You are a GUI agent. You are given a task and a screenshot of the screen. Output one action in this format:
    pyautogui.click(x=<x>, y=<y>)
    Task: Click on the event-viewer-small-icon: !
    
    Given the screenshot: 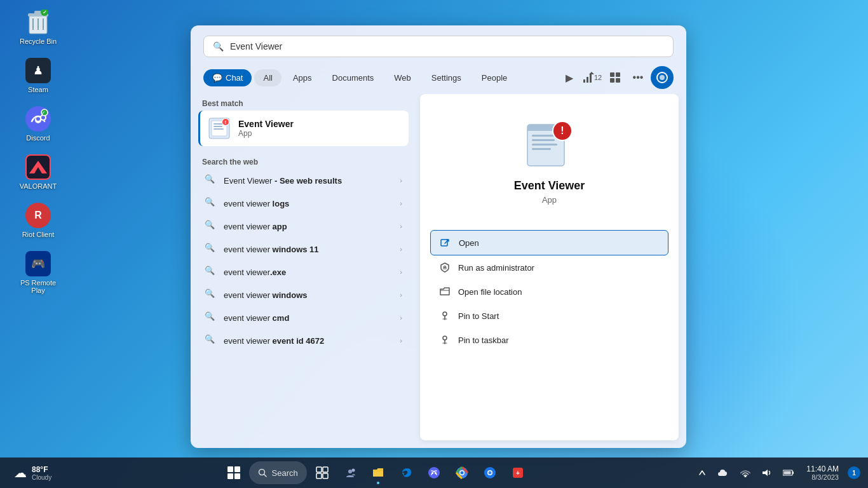 What is the action you would take?
    pyautogui.click(x=219, y=128)
    